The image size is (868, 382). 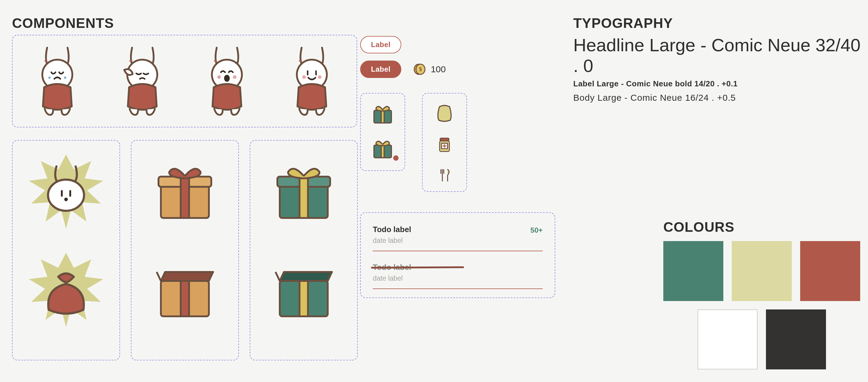 What do you see at coordinates (444, 112) in the screenshot?
I see `clothes-icon` at bounding box center [444, 112].